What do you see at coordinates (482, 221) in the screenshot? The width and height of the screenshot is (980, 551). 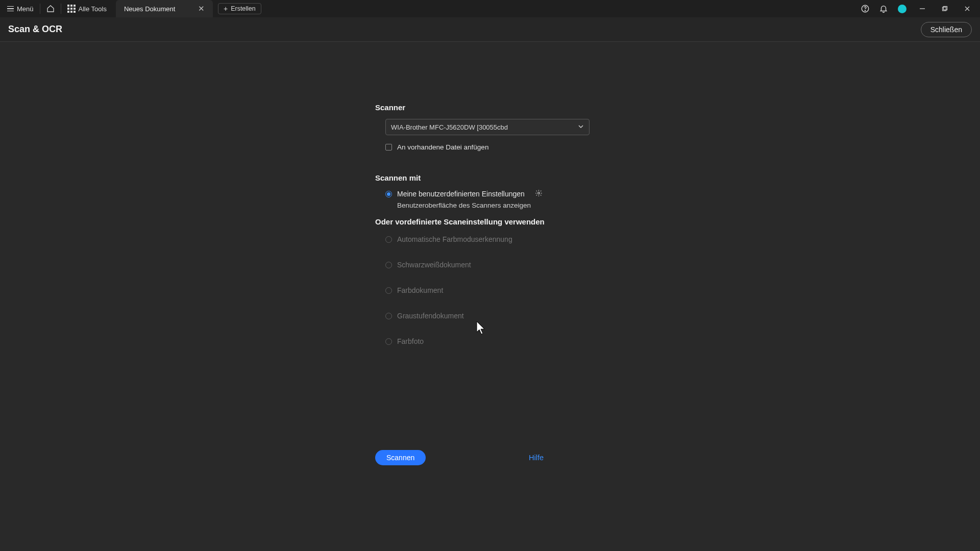 I see `preset-heading: Oder vordefinierte Scaneinstellung verwe…` at bounding box center [482, 221].